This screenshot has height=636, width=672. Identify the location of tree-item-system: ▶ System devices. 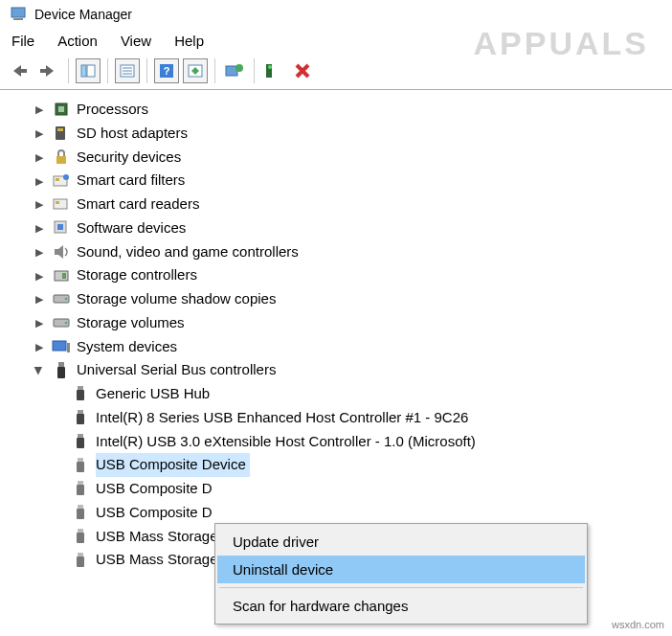
(342, 347).